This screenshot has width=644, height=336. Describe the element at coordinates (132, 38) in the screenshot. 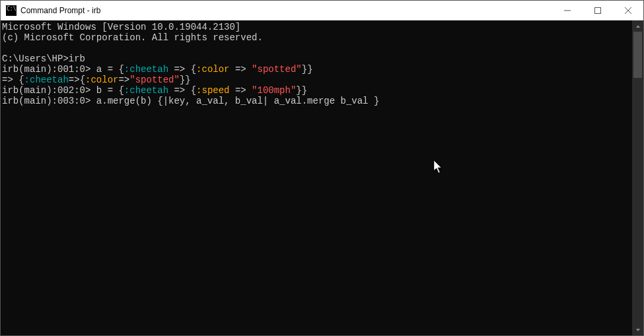

I see `line-copyright: (c) Microsoft Corporation. All rights re…` at that location.